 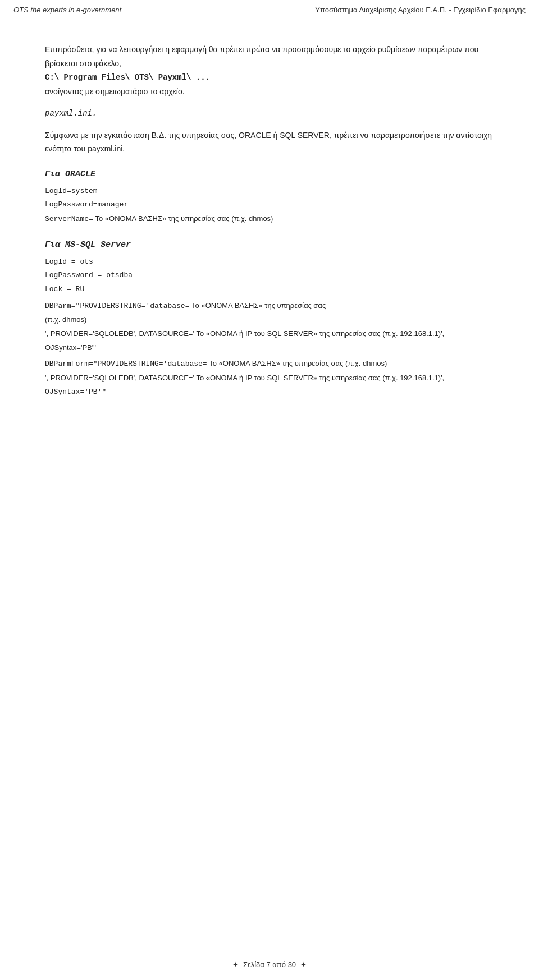 I want to click on footer-text: Σελίδα 7 από 30, so click(x=270, y=965).